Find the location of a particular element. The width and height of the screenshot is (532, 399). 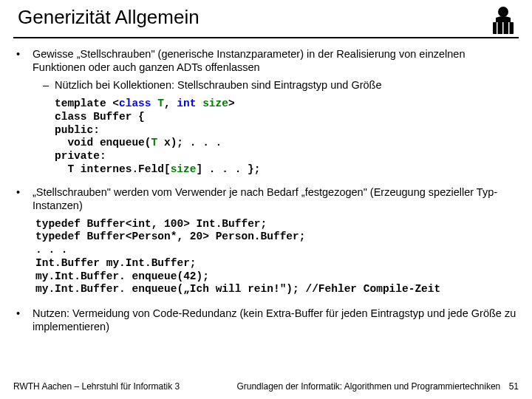

code-text: my.Int.Buffer. enqueue(42); is located at coordinates (123, 276).